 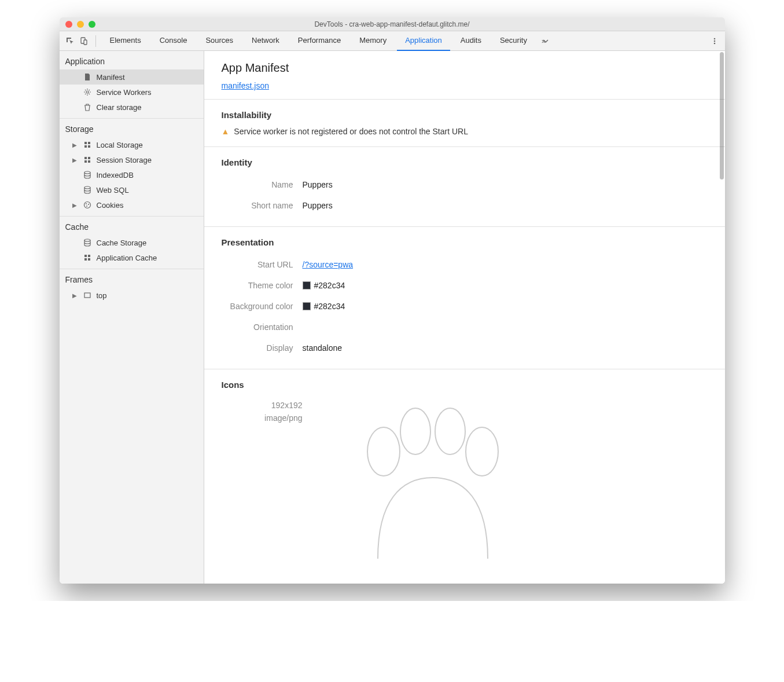 I want to click on theme-color-text: #282c34, so click(x=330, y=285).